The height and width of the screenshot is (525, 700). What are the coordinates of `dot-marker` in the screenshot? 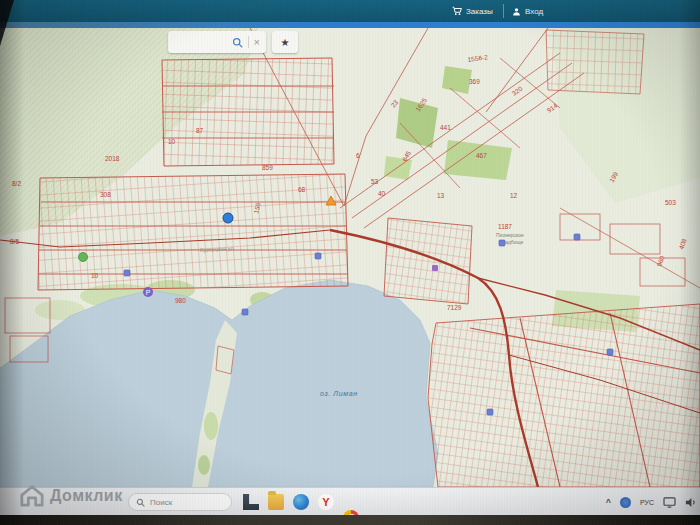 It's located at (228, 218).